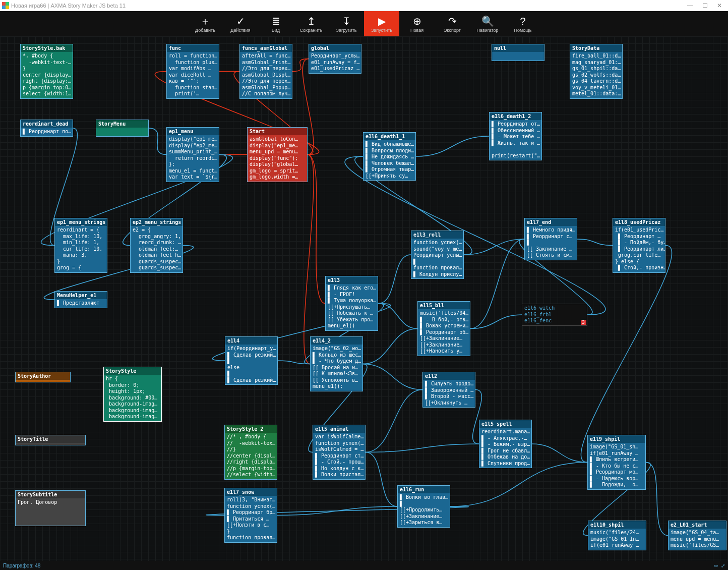  I want to click on view-icon: ≣, so click(276, 21).